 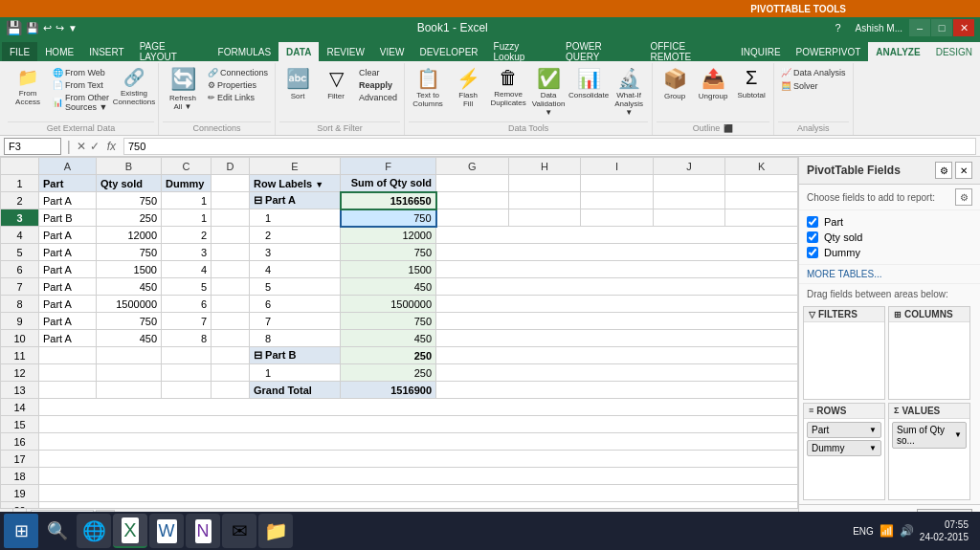 What do you see at coordinates (129, 235) in the screenshot?
I see `cell-b4: 12000` at bounding box center [129, 235].